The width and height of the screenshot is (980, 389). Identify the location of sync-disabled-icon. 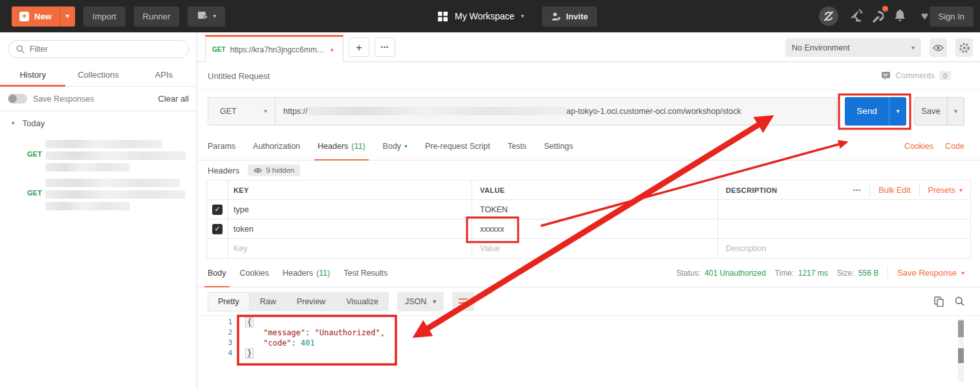
(829, 16).